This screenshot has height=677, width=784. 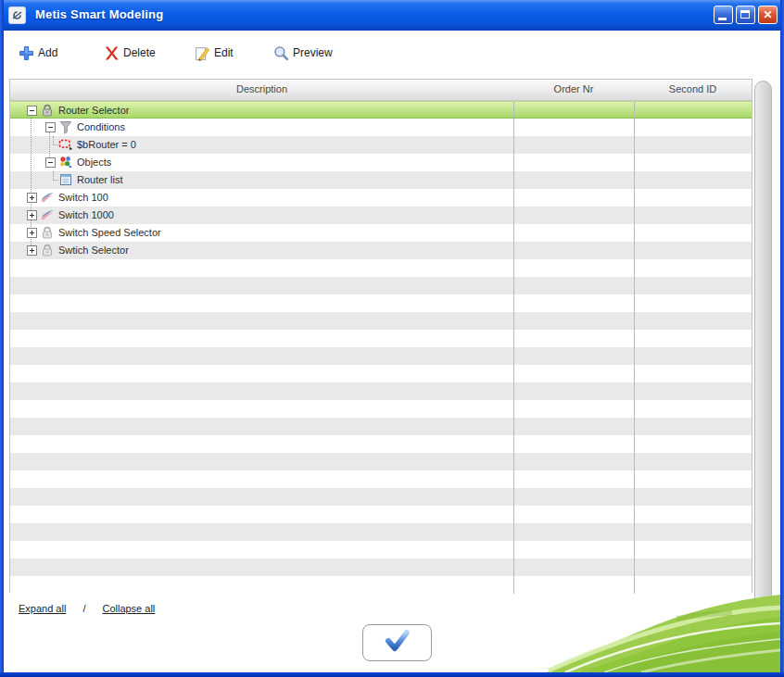 I want to click on funnel-icon, so click(x=66, y=127).